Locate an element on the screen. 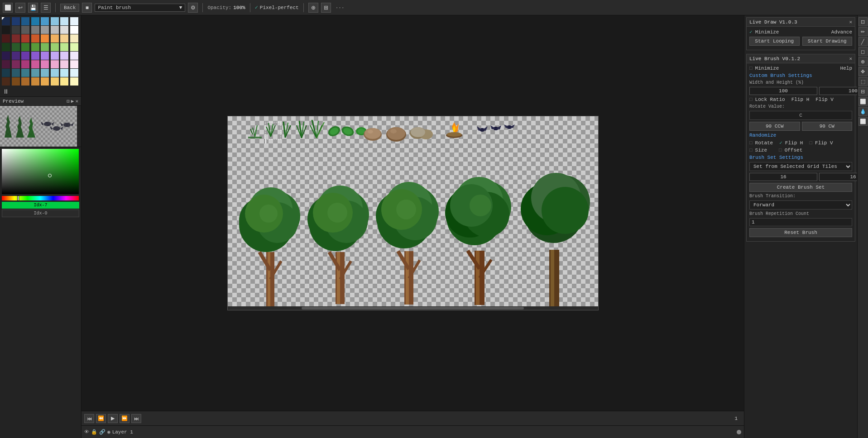 This screenshot has height=438, width=868. hue-bar is located at coordinates (40, 198).